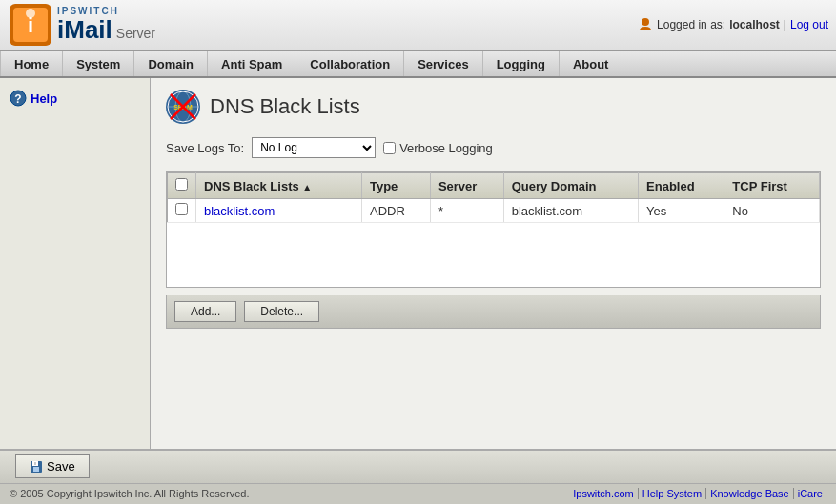 This screenshot has height=504, width=836. Describe the element at coordinates (673, 494) in the screenshot. I see `footer-link-help-system: Help System` at that location.